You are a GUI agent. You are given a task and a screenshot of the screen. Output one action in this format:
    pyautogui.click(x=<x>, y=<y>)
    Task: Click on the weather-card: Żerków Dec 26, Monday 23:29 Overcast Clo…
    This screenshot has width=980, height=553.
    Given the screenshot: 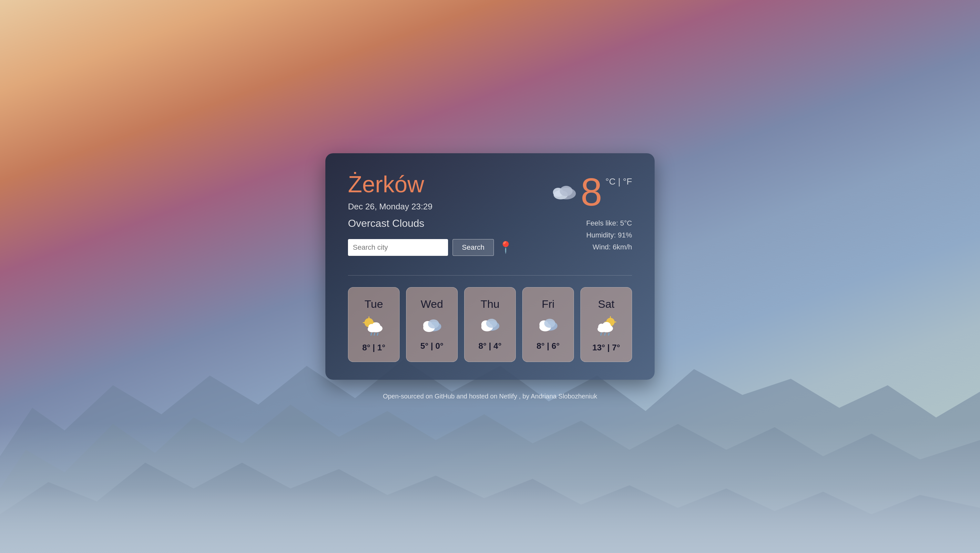 What is the action you would take?
    pyautogui.click(x=490, y=266)
    